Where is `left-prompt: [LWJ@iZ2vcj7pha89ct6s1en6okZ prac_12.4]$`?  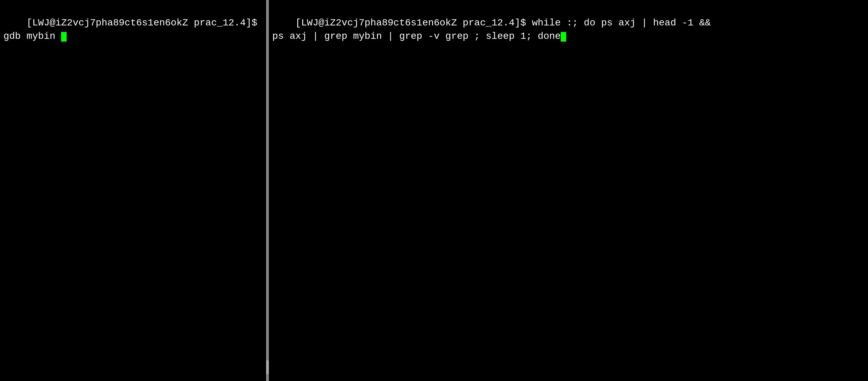 left-prompt: [LWJ@iZ2vcj7pha89ct6s1en6okZ prac_12.4]$ is located at coordinates (145, 23).